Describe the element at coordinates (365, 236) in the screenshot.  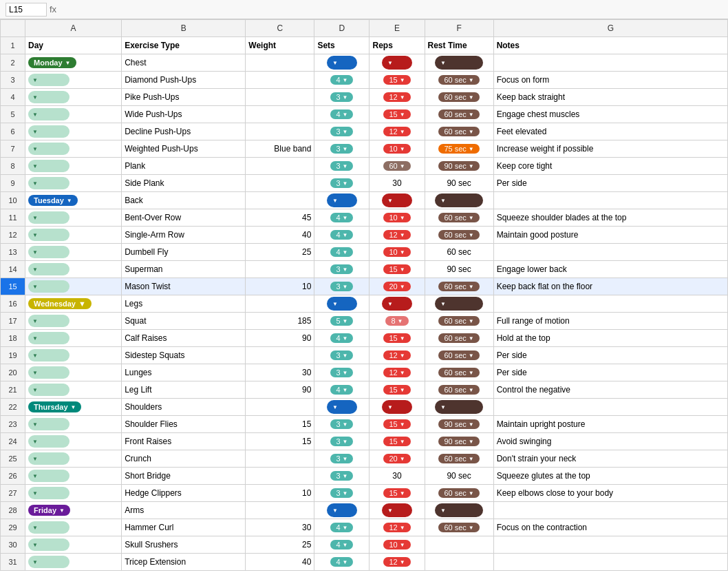
I see `table-row: 12▼Single-Arm Row404 ▼12 ▼60 sec ▼Mainta…` at that location.